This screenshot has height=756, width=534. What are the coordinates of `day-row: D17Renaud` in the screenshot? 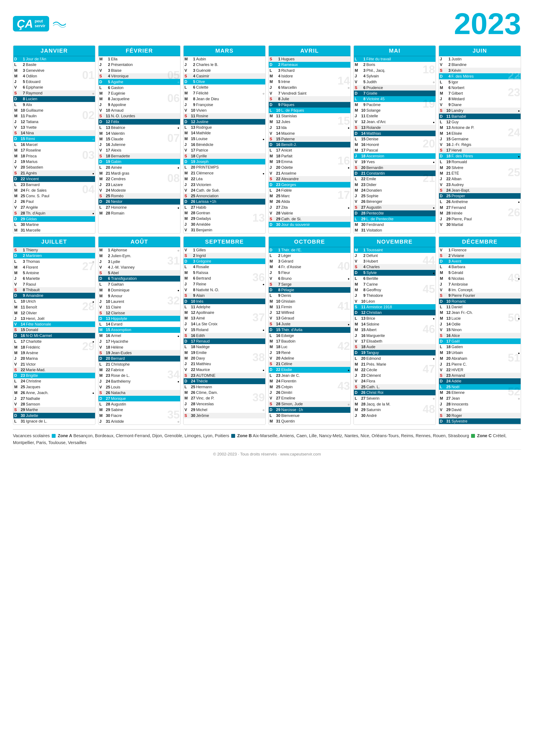 It's located at (225, 341).